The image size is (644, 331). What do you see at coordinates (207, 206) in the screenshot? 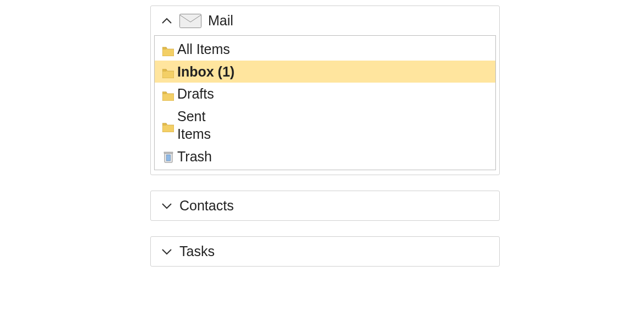
I see `contacts-panel-title: Contacts` at bounding box center [207, 206].